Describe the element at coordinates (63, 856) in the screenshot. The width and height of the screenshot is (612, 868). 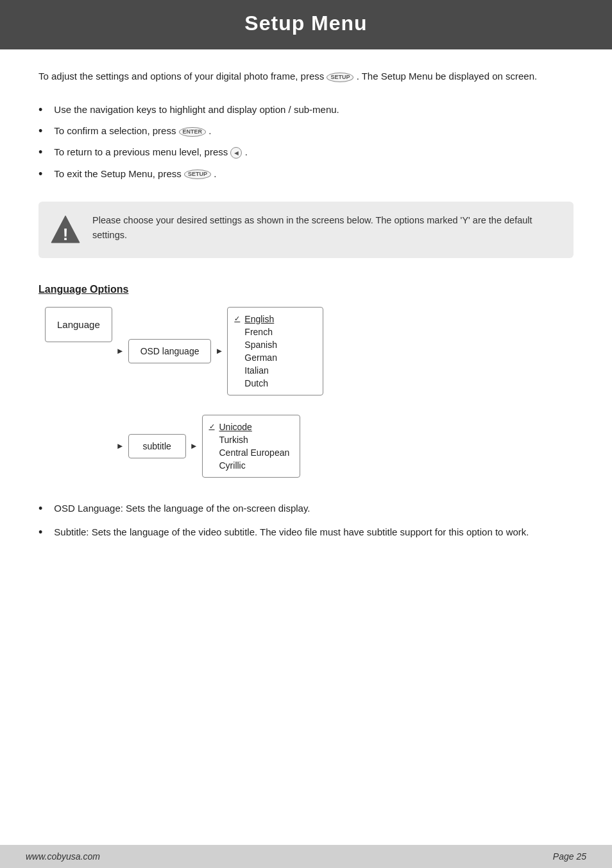
I see `footer-url: www.cobyusa.com` at that location.